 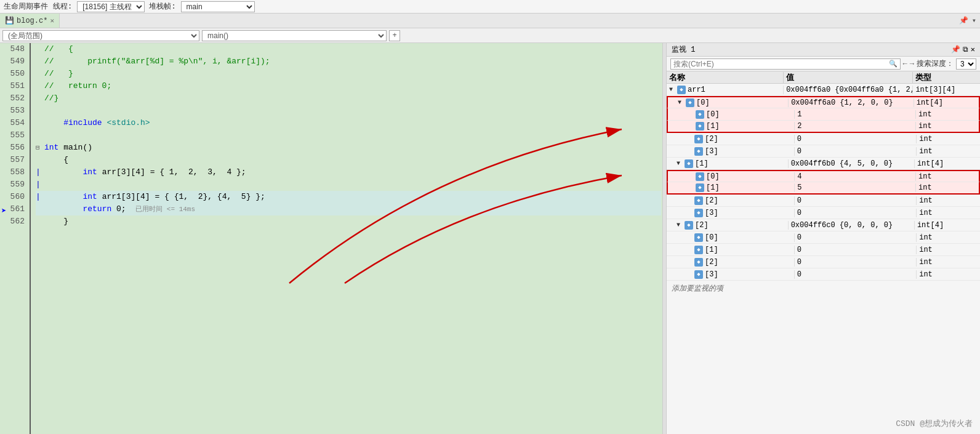 What do you see at coordinates (52, 21) in the screenshot?
I see `tab-close-button: ✕` at bounding box center [52, 21].